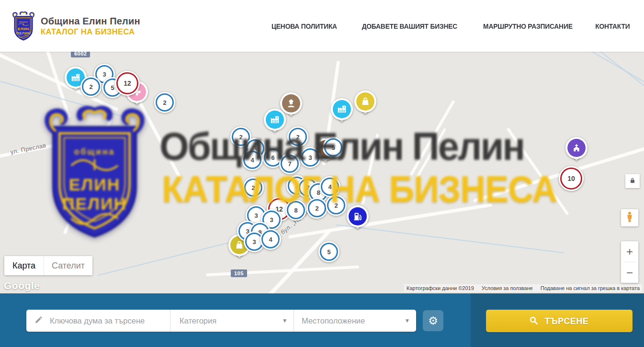 This screenshot has height=347, width=644. I want to click on nav-item: КОНТАКТИ, so click(613, 26).